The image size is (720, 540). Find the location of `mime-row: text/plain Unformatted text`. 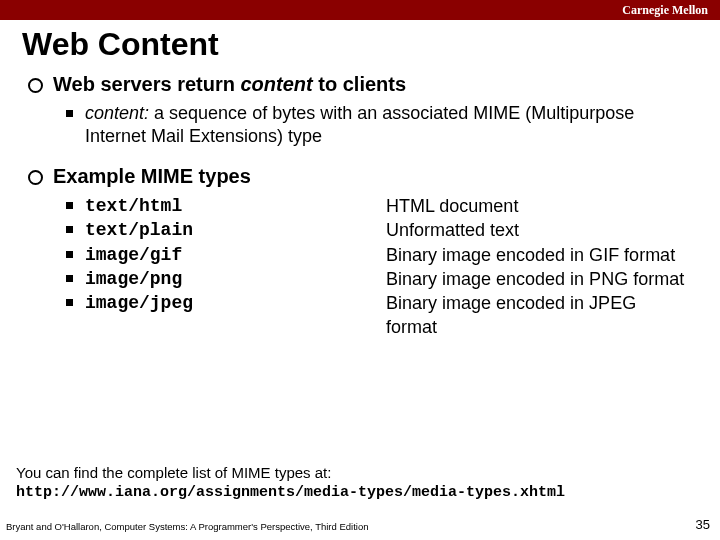

mime-row: text/plain Unformatted text is located at coordinates (379, 230).